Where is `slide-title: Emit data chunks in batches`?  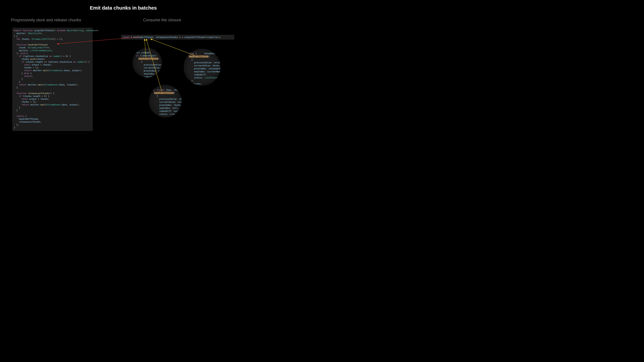
slide-title: Emit data chunks in batches is located at coordinates (123, 6).